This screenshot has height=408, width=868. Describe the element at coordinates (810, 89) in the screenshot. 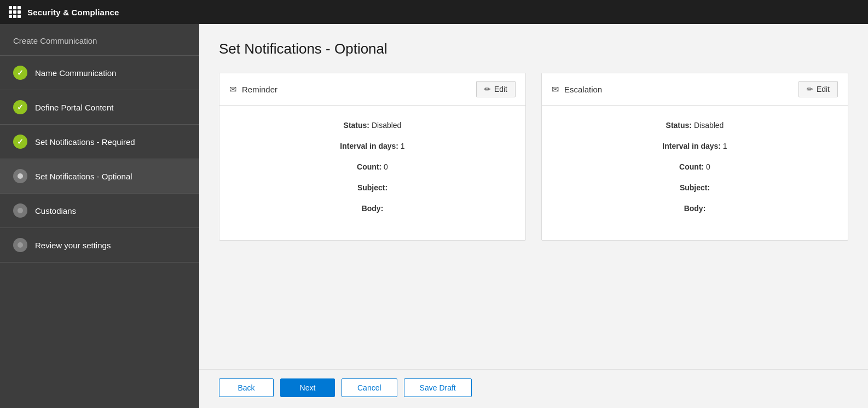

I see `escalation-edit-pencil-icon: ✏` at that location.